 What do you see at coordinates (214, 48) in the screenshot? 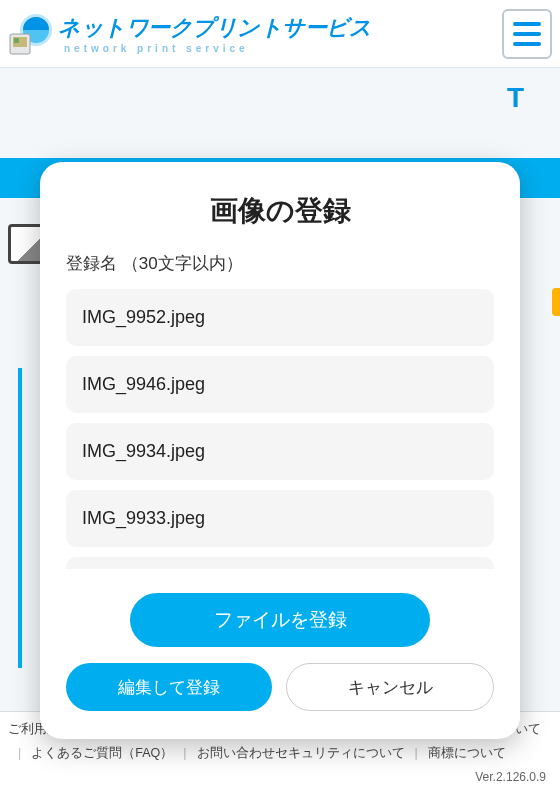
I see `brand-subtitle: network print service` at bounding box center [214, 48].